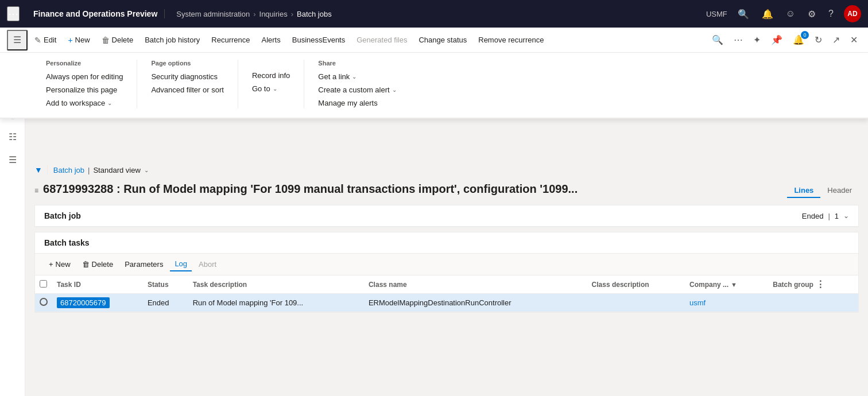  Describe the element at coordinates (187, 90) in the screenshot. I see `advanced-filter-sort-item: Advanced filter or sort` at that location.